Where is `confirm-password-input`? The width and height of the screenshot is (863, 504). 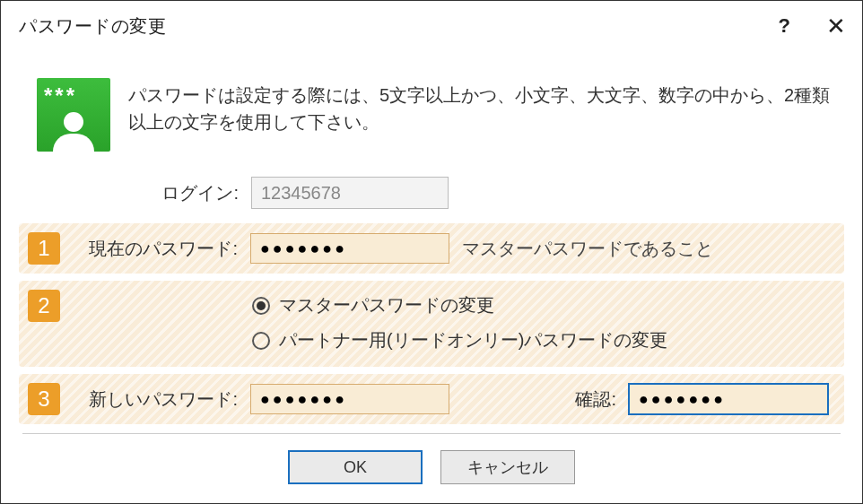
confirm-password-input is located at coordinates (728, 399).